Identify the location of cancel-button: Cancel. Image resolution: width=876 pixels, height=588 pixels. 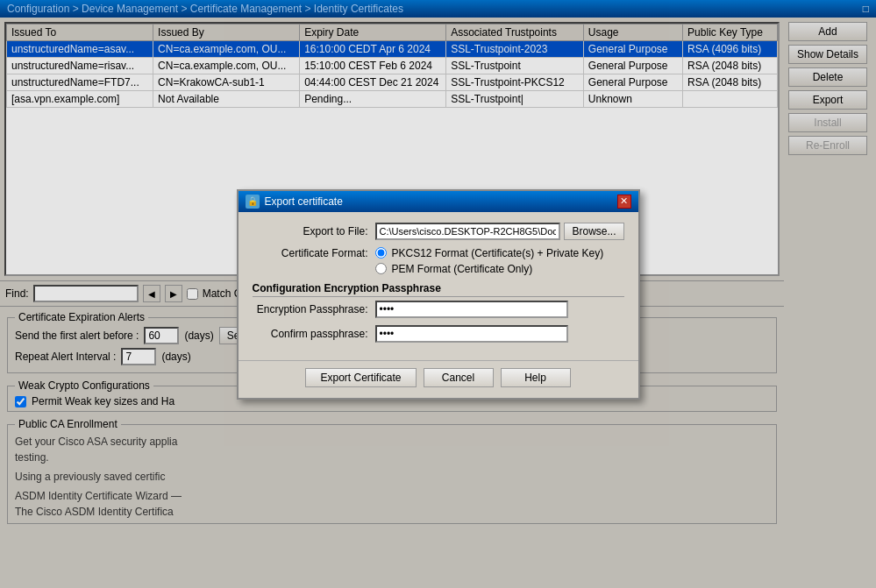
(459, 378).